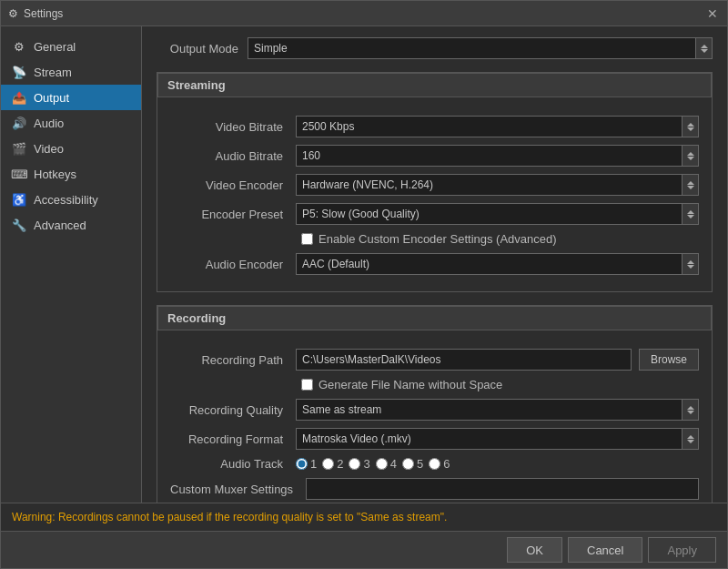 This screenshot has height=569, width=728. Describe the element at coordinates (605, 550) in the screenshot. I see `cancel-button: Cancel` at that location.